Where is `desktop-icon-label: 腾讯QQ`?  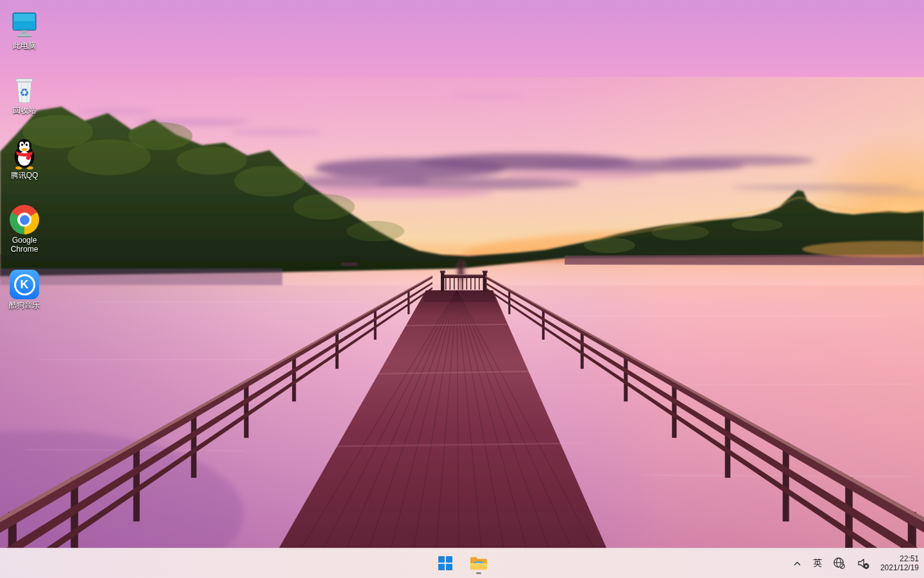
desktop-icon-label: 腾讯QQ is located at coordinates (24, 176).